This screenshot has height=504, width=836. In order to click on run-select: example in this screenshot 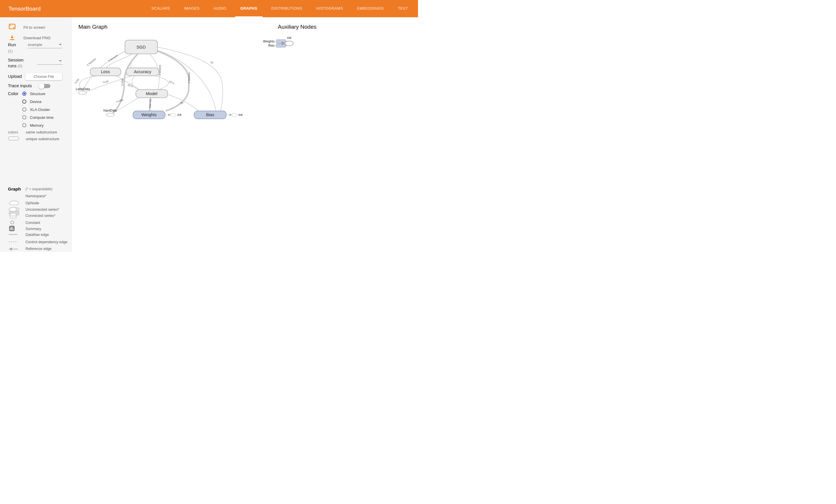, I will do `click(35, 45)`.